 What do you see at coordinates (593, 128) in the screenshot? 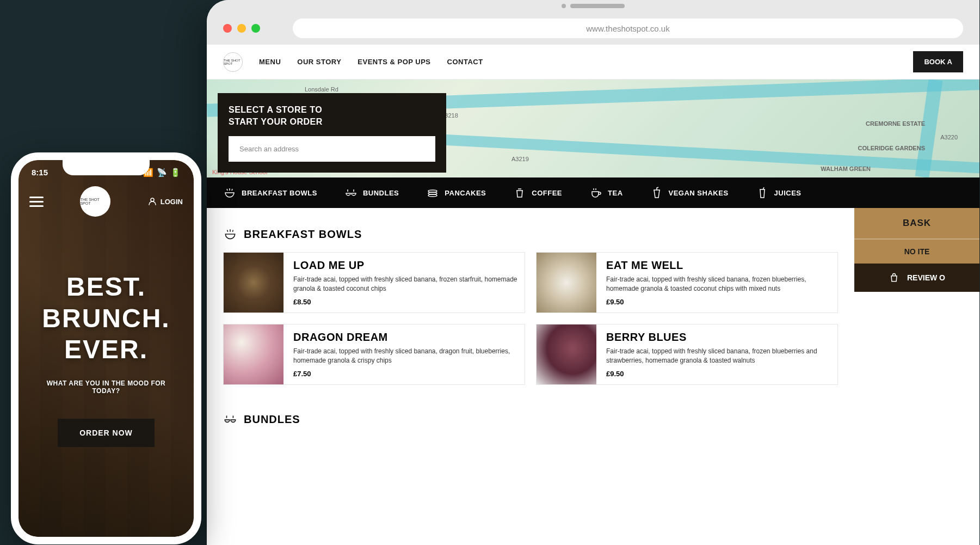
I see `map: Lonsdale Rd CREMORNE ESTATE COLERIDGE GA…` at bounding box center [593, 128].